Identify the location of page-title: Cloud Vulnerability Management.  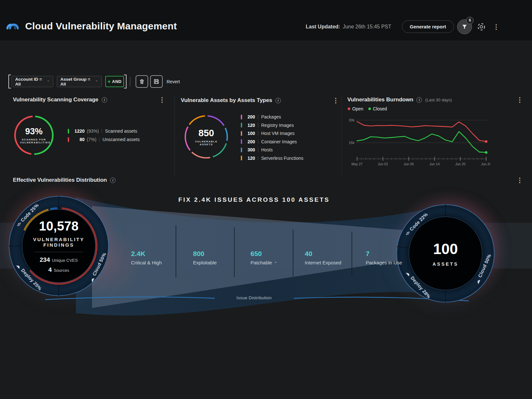
(101, 26).